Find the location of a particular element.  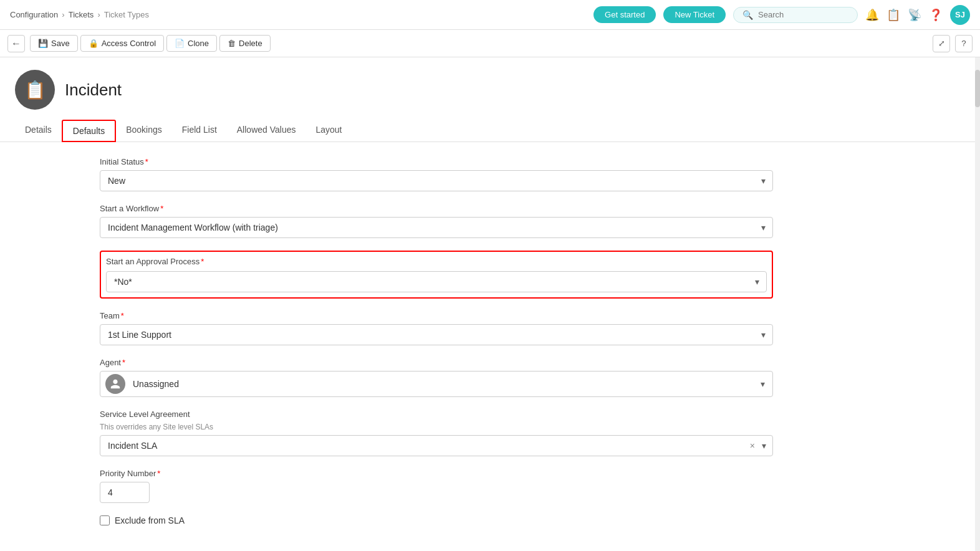

fullscreen-icon: ⤢ is located at coordinates (941, 44).